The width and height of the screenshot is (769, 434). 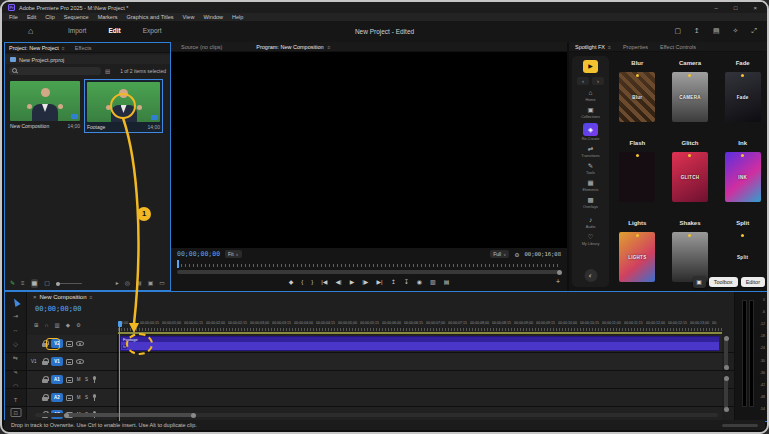 I want to click on tab-source: Source (no clips), so click(x=202, y=47).